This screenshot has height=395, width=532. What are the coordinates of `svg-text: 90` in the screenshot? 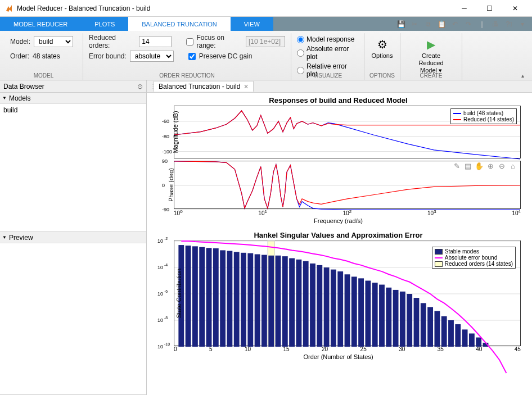 It's located at (165, 161).